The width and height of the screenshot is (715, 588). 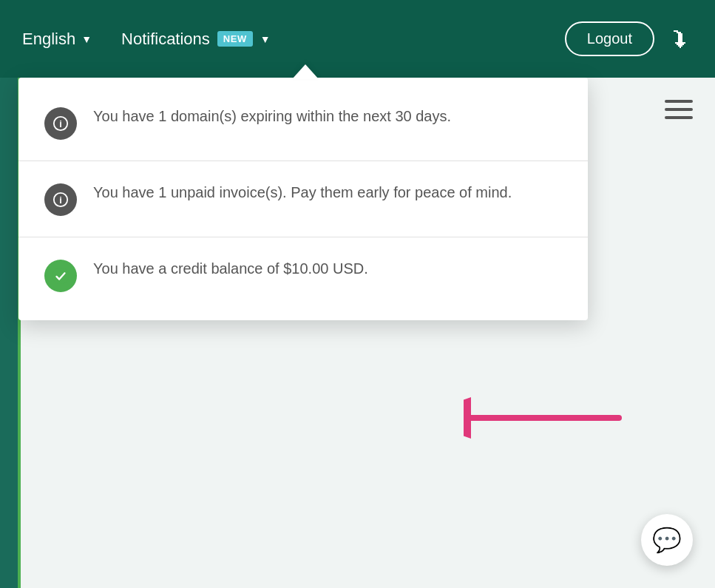 What do you see at coordinates (231, 269) in the screenshot?
I see `notification-text-3: You have a credit balance of $10.00 USD.` at bounding box center [231, 269].